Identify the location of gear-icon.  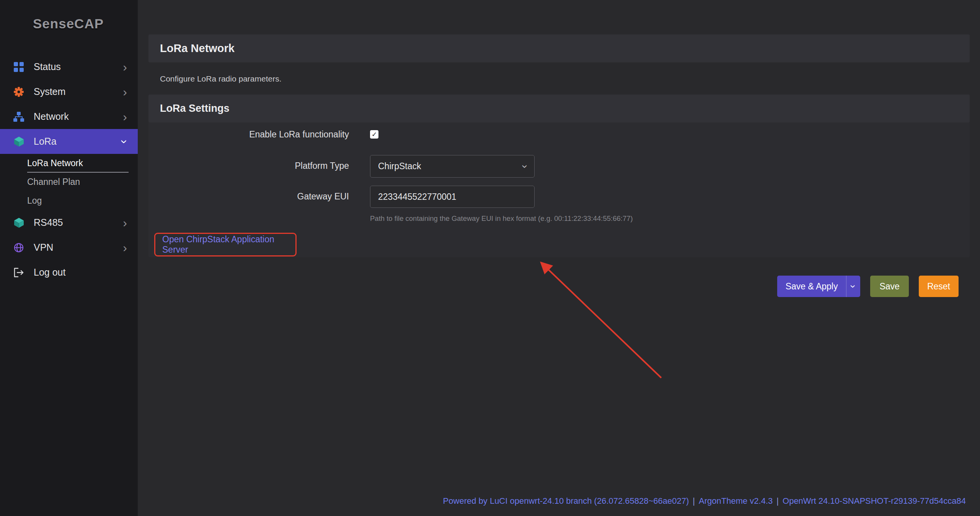
(19, 92).